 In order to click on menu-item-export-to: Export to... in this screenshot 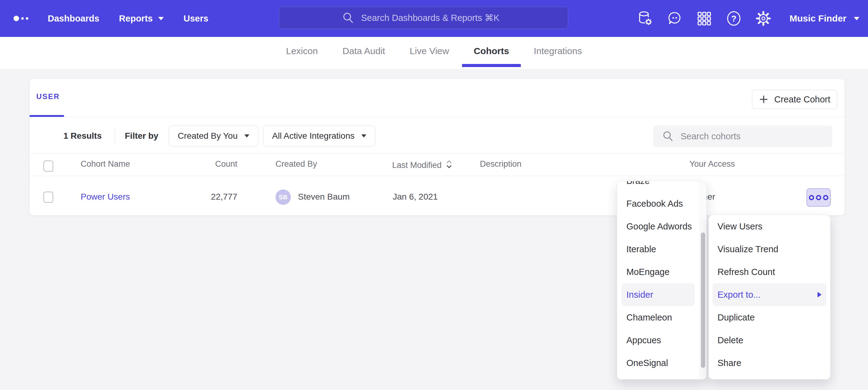, I will do `click(770, 295)`.